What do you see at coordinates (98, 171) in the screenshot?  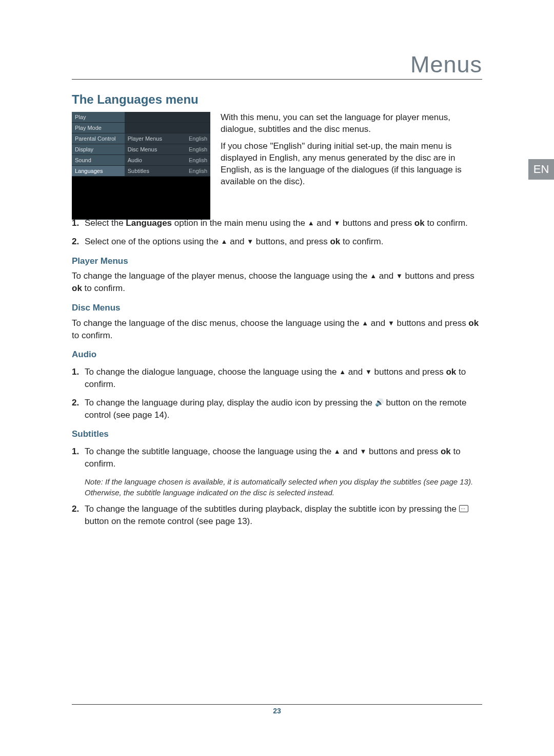 I see `menu-left-languages: Languages` at bounding box center [98, 171].